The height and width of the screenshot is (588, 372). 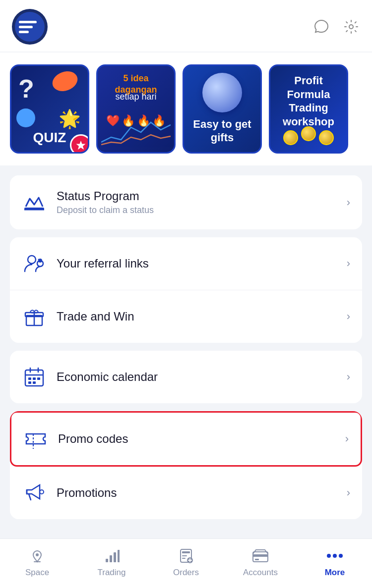 What do you see at coordinates (186, 493) in the screenshot?
I see `menu-item-promotions: Promotions ›` at bounding box center [186, 493].